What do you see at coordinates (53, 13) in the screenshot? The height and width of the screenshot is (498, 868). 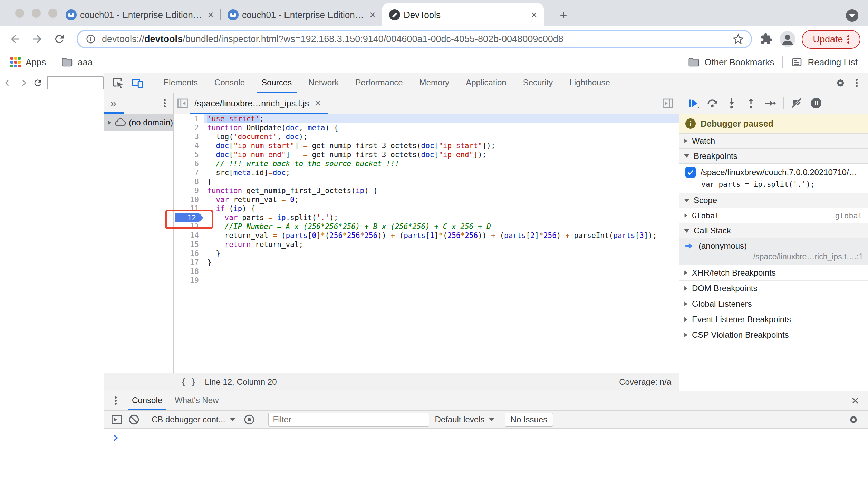 I see `zoom-window-button` at bounding box center [53, 13].